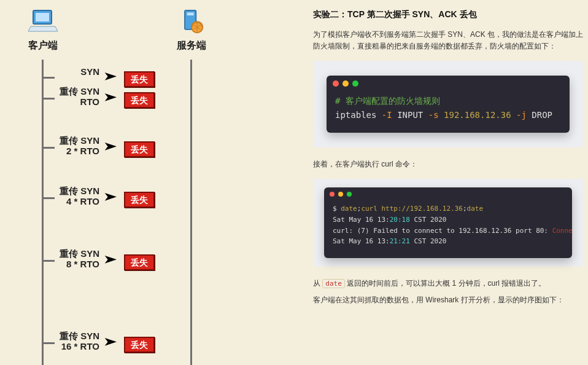 Image resolution: width=588 pixels, height=365 pixels. Describe the element at coordinates (83, 202) in the screenshot. I see `msg-line2: 4 * RTO` at that location.